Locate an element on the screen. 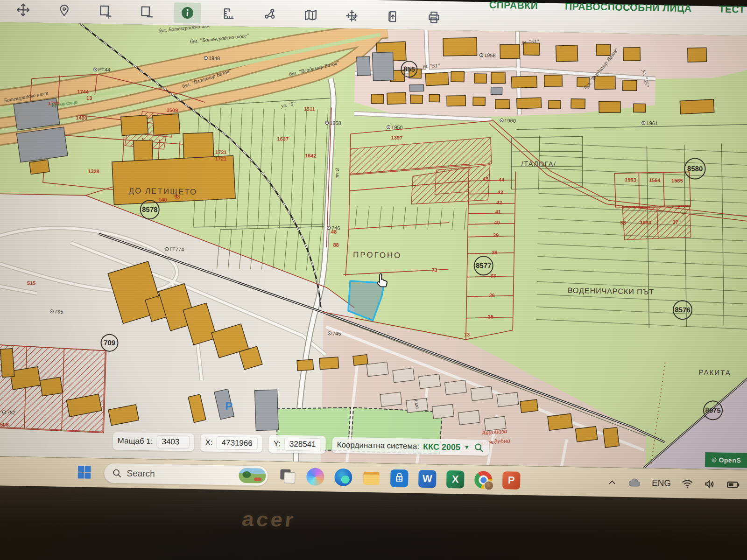 The image size is (747, 560). parcel-number: 515 is located at coordinates (32, 283).